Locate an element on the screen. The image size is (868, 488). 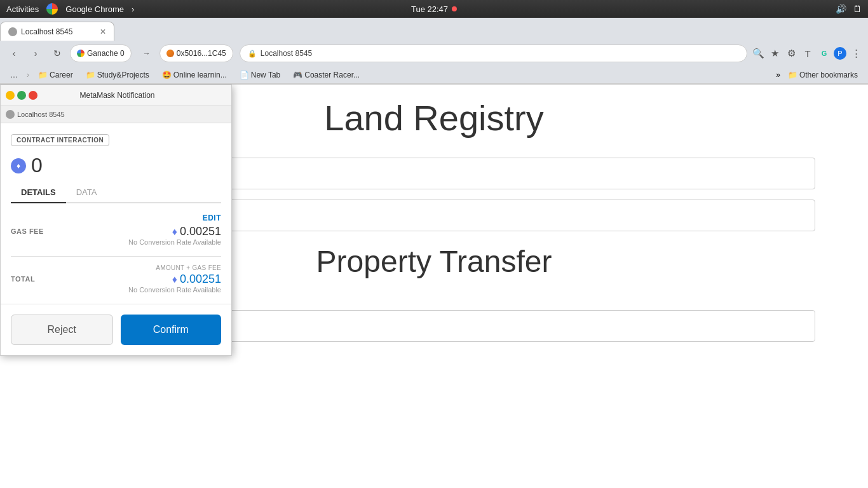
taskbar-chrome-label: Google Chrome is located at coordinates (95, 9).